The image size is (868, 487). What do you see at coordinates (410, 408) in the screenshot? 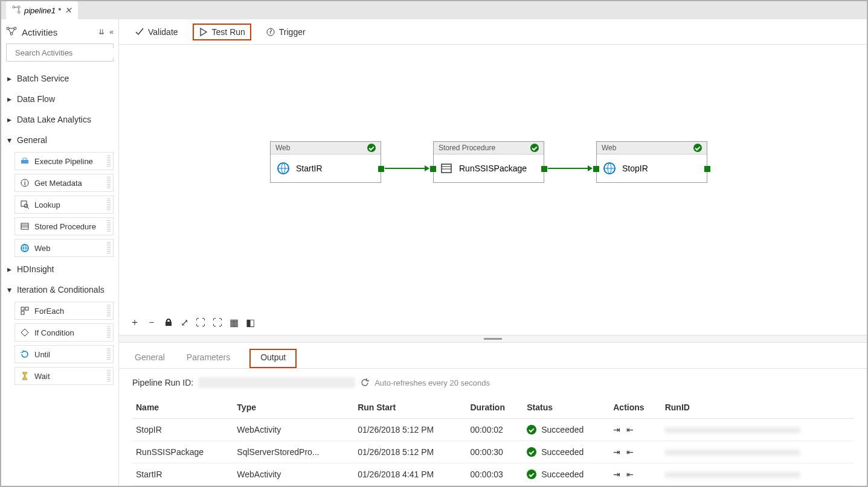
I see `column-run-start: Run Start` at bounding box center [410, 408].